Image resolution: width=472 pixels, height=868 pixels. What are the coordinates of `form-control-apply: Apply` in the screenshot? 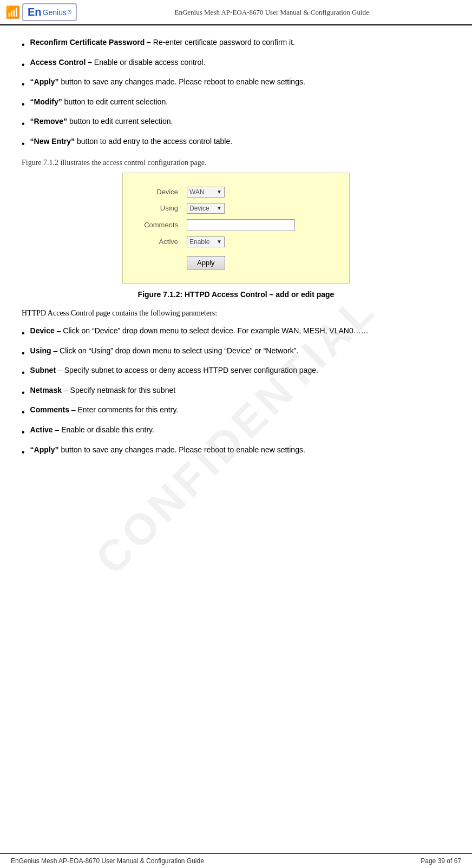 It's located at (241, 261).